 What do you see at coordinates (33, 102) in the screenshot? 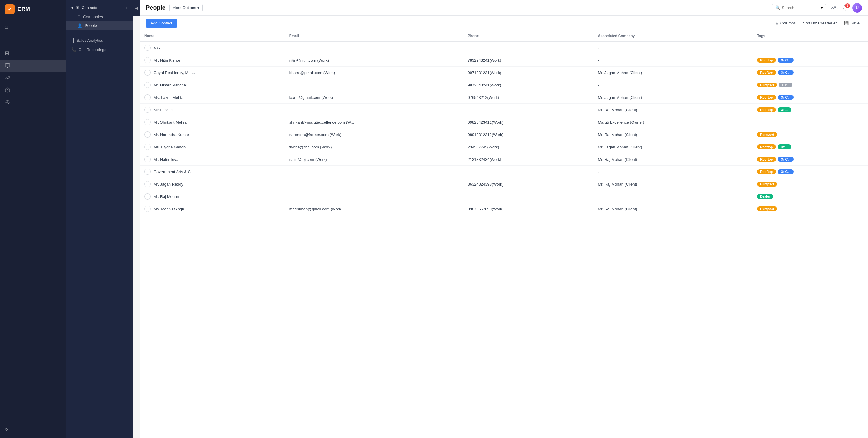
I see `sidebar-item-people` at bounding box center [33, 102].